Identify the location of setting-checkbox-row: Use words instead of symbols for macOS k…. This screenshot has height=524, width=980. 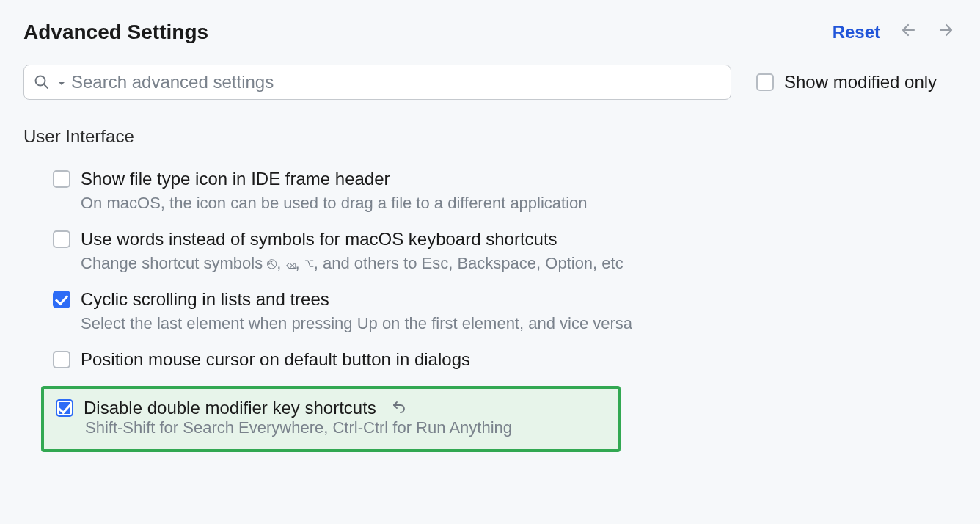
(505, 239).